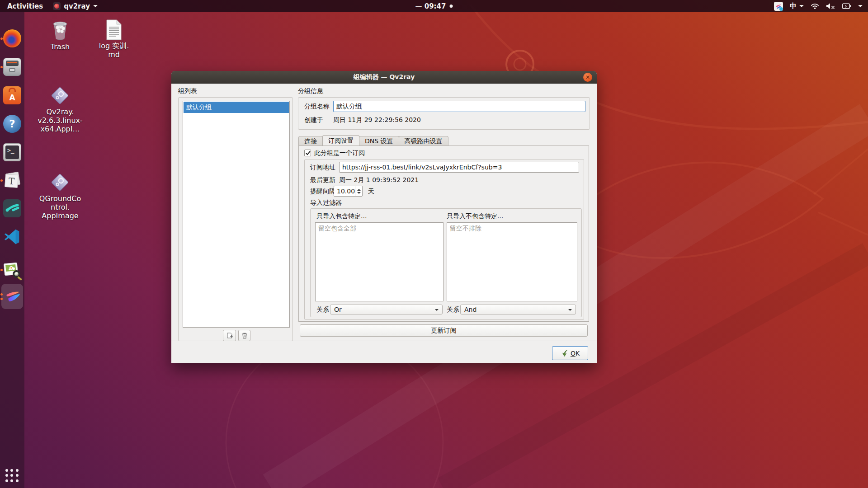  What do you see at coordinates (326, 202) in the screenshot?
I see `import-filters-label: 导入过滤器` at bounding box center [326, 202].